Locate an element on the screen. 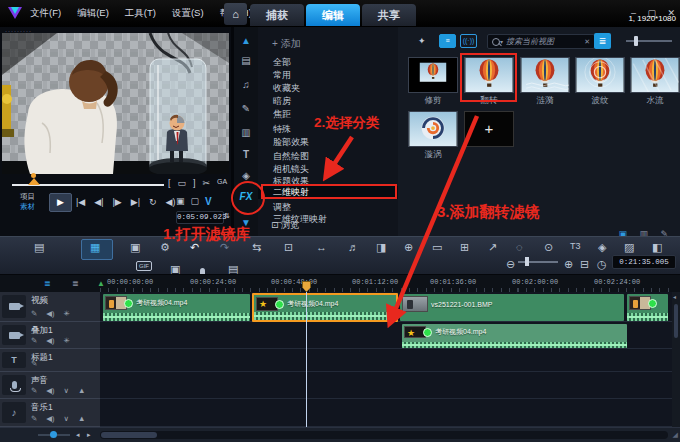 The width and height of the screenshot is (680, 442). add-filter-button: + 添加 is located at coordinates (286, 44).